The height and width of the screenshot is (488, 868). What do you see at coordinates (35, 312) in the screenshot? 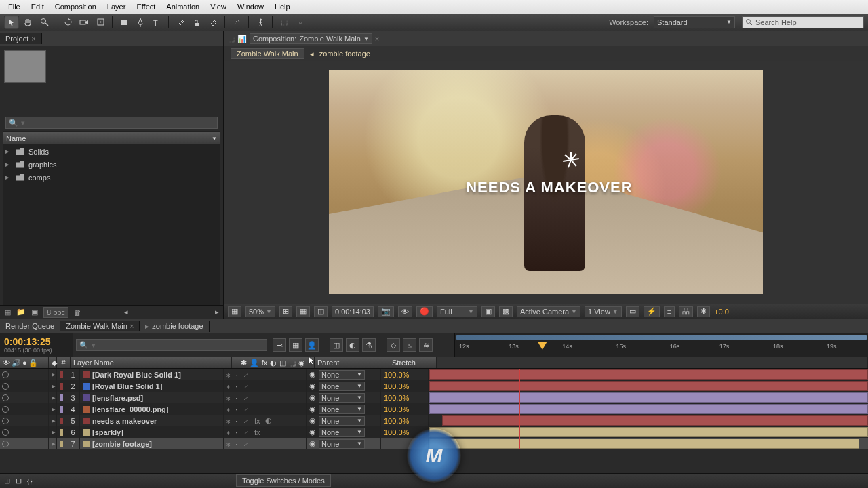
I see `new-comp-icon: ▣` at bounding box center [35, 312].